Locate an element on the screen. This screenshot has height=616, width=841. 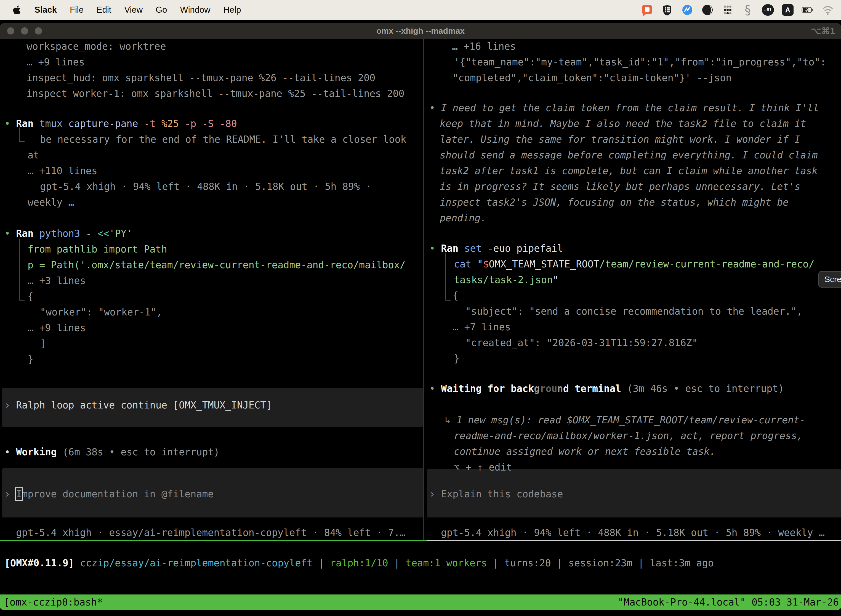
menu-window: Window is located at coordinates (195, 10).